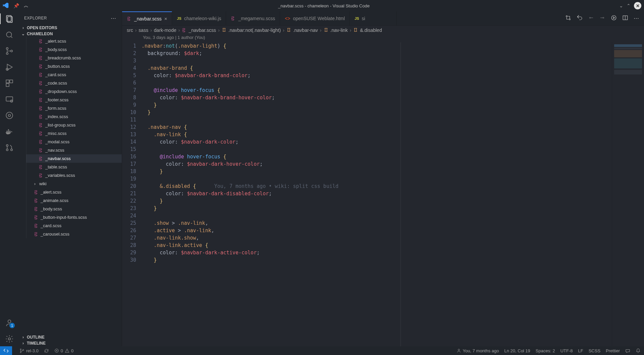 The width and height of the screenshot is (644, 355). What do you see at coordinates (638, 351) in the screenshot?
I see `status-bell-icon` at bounding box center [638, 351].